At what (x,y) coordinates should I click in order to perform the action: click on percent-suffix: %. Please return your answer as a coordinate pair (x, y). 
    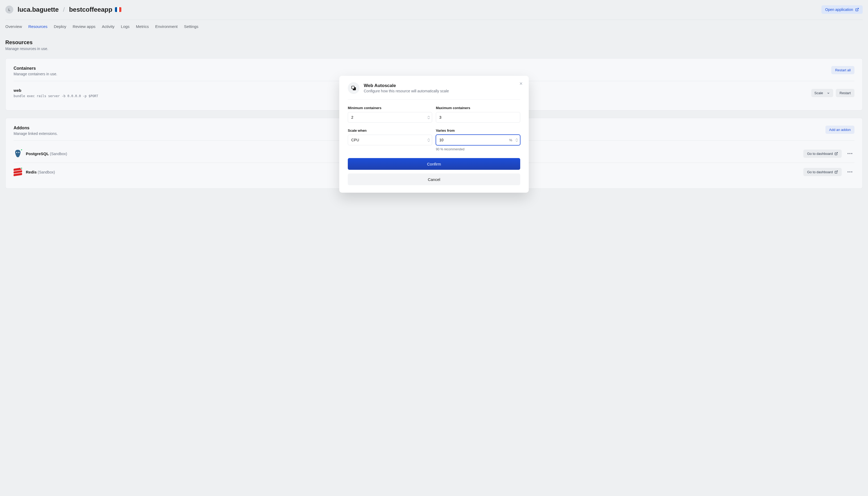
    Looking at the image, I should click on (511, 140).